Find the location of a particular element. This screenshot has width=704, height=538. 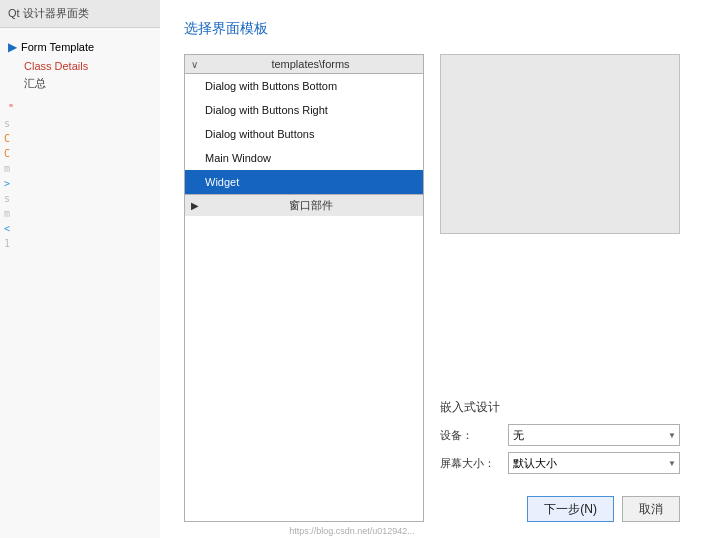

code-lines-area: " s C C m > s m < 1 is located at coordinates (80, 176).